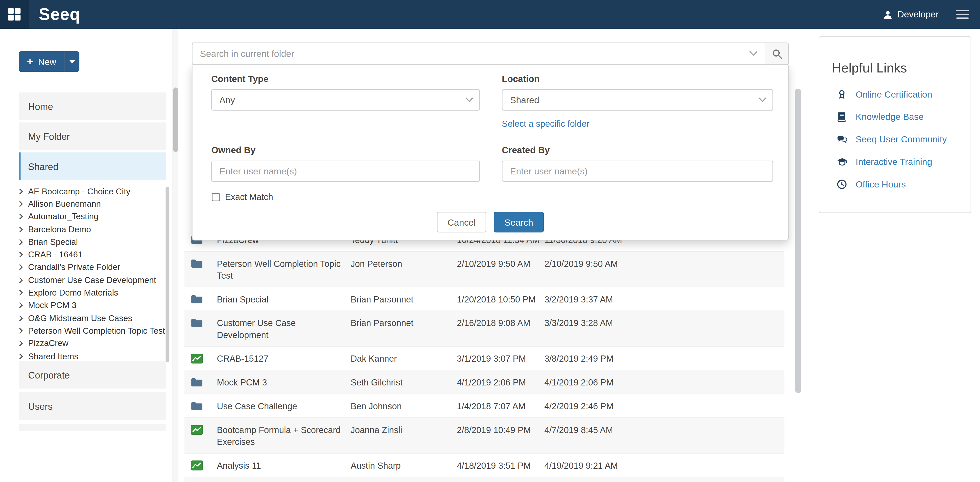  I want to click on new-button-caret, so click(72, 62).